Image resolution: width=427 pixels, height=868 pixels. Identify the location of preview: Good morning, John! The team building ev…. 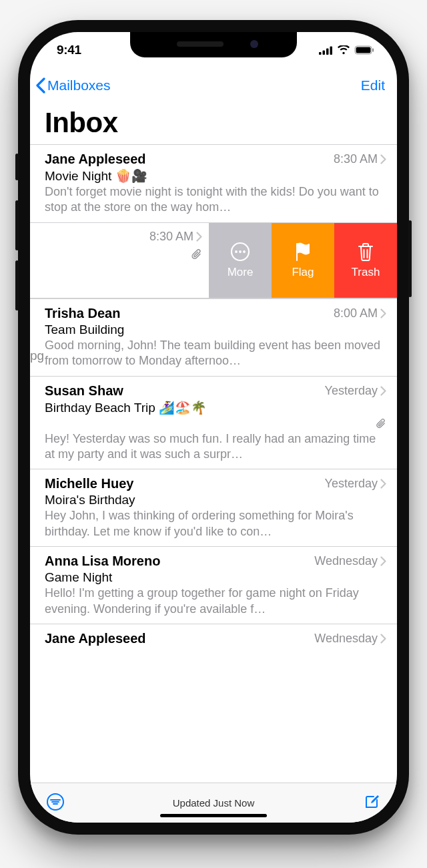
(216, 354).